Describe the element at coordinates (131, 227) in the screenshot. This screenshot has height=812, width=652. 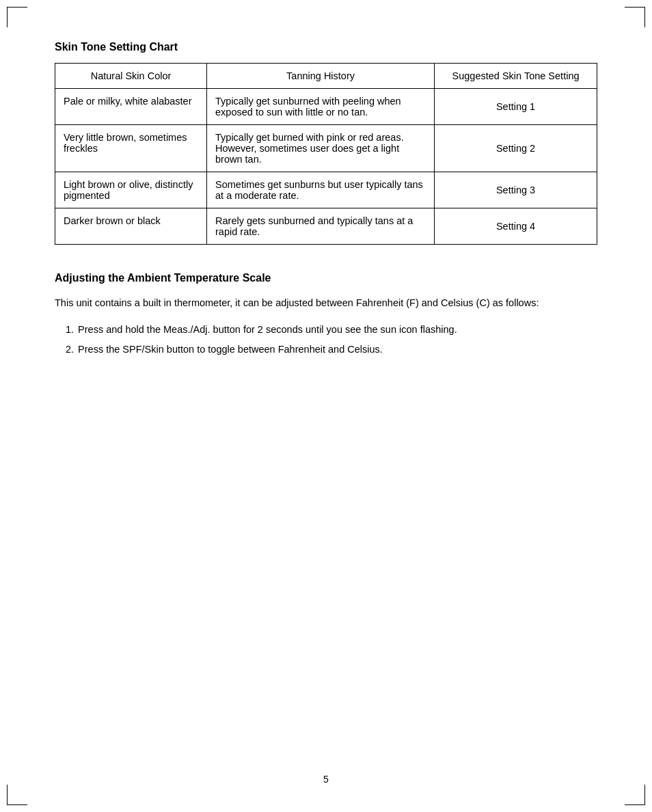
I see `row4-natural: Darker brown or black` at that location.